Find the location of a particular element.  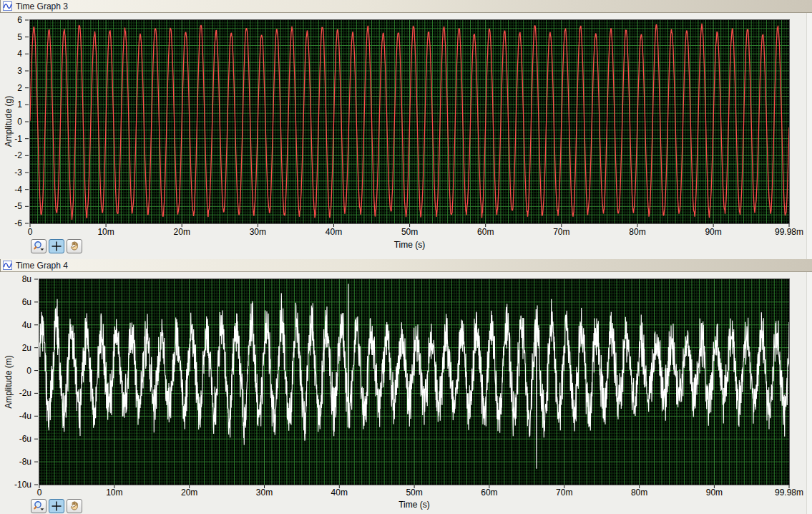

y-tick-label: 1 is located at coordinates (11, 105).